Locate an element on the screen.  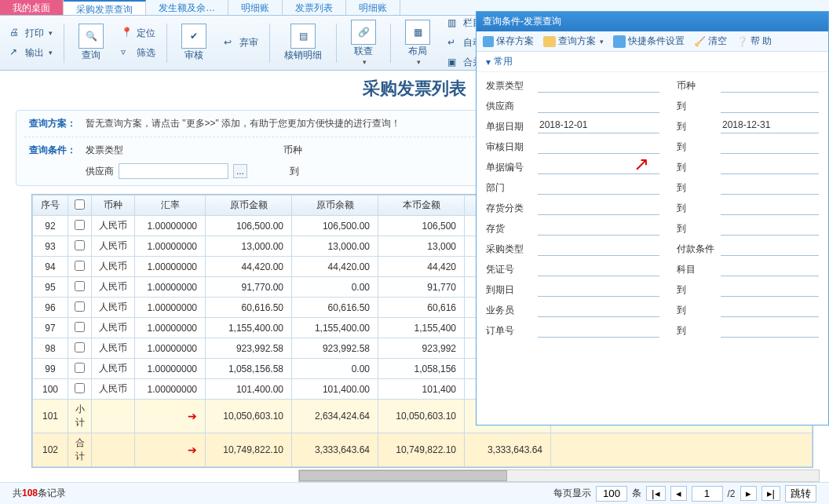
quick-settings-button: 快捷条件设置 is located at coordinates (648, 41).